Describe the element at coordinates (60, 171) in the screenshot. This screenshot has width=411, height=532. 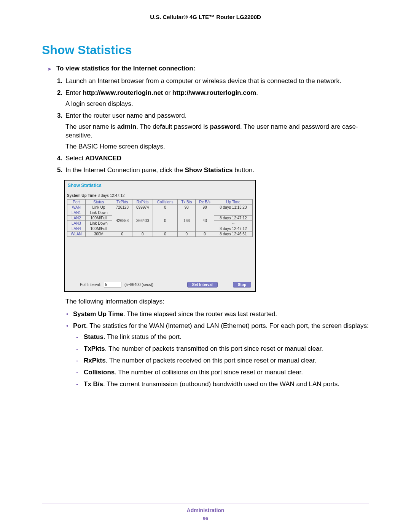
I see `step-num: 5.` at that location.